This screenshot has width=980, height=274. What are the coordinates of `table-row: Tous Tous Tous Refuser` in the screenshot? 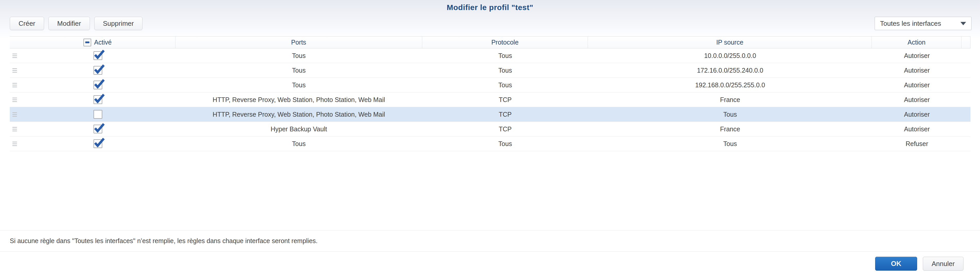 It's located at (490, 144).